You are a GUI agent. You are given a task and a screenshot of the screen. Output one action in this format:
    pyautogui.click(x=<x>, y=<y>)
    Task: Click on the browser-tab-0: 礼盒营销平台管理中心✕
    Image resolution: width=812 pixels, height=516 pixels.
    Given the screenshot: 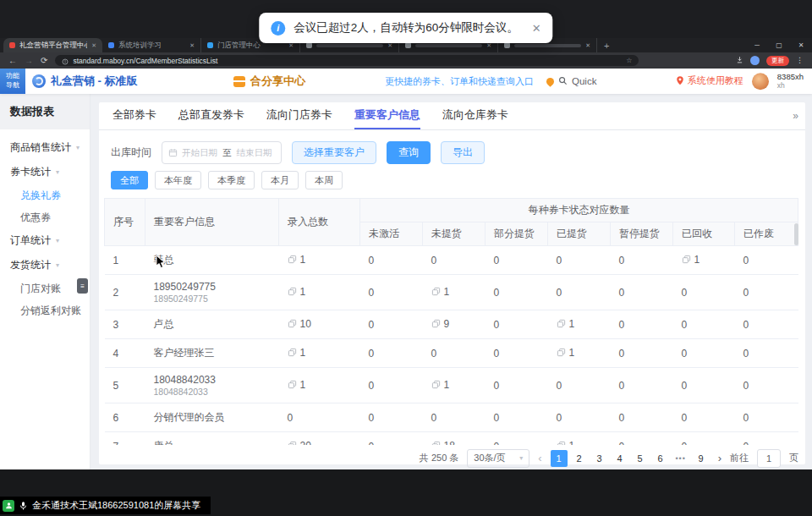 What is the action you would take?
    pyautogui.click(x=52, y=46)
    